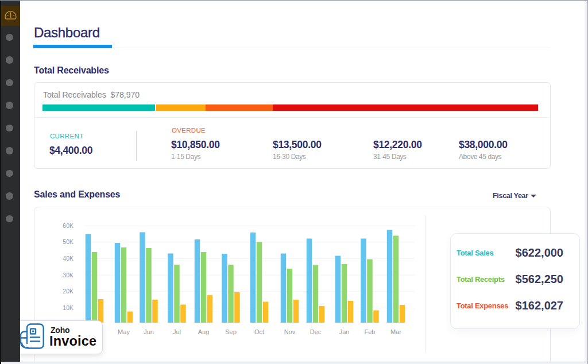 This screenshot has height=364, width=588. Describe the element at coordinates (68, 226) in the screenshot. I see `svg-text: 60K` at that location.